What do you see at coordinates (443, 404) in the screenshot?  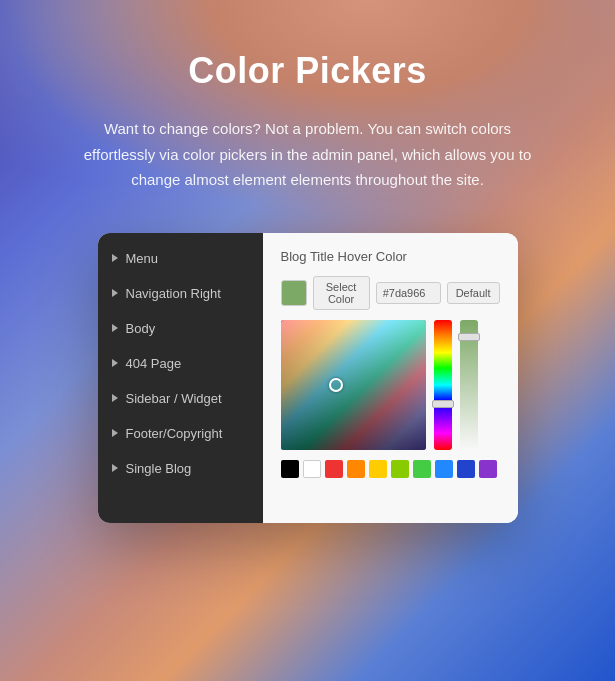 I see `hue-thumb` at bounding box center [443, 404].